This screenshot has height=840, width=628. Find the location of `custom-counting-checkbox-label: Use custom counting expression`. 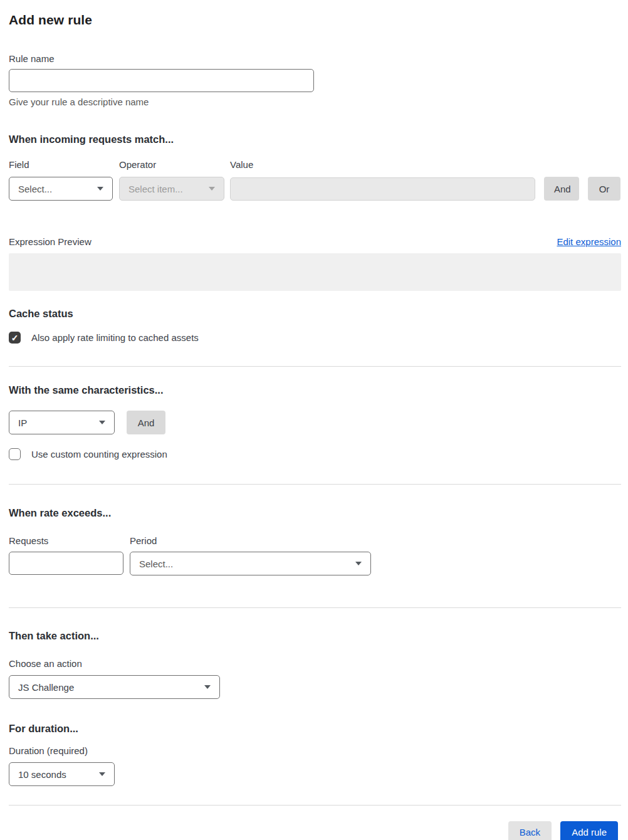

custom-counting-checkbox-label: Use custom counting expression is located at coordinates (99, 454).